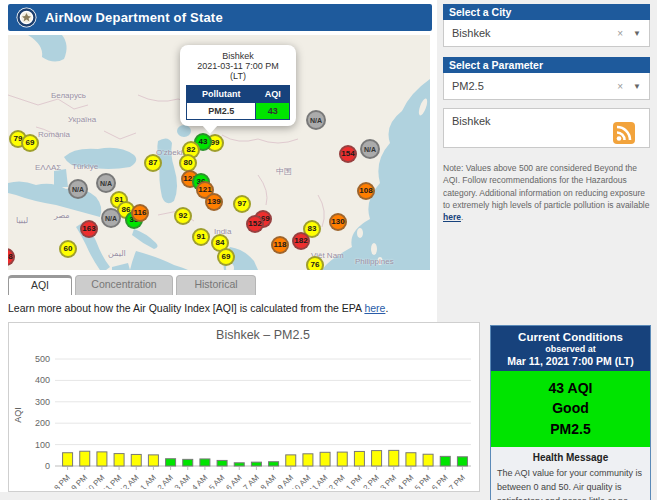 This screenshot has height=500, width=657. Describe the element at coordinates (570, 458) in the screenshot. I see `health-message-title: Health Message` at that location.